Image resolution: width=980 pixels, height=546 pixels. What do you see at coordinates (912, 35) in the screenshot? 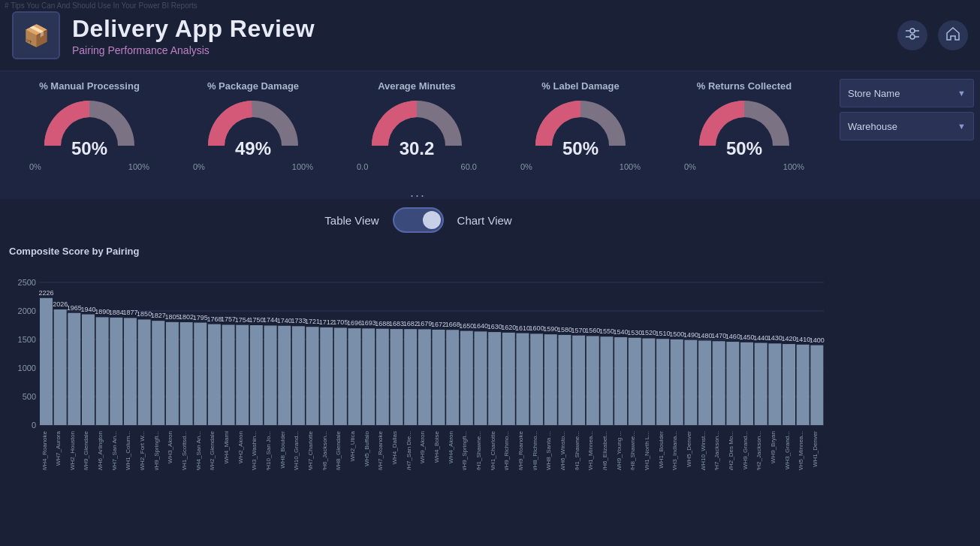
I see `filter-icon-button` at bounding box center [912, 35].